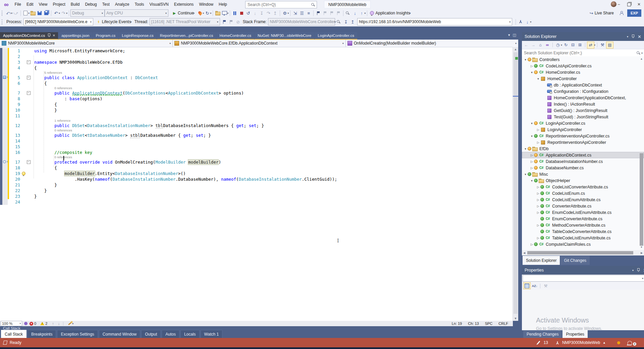 The width and height of the screenshot is (644, 349). Describe the element at coordinates (638, 53) in the screenshot. I see `search-icon` at that location.